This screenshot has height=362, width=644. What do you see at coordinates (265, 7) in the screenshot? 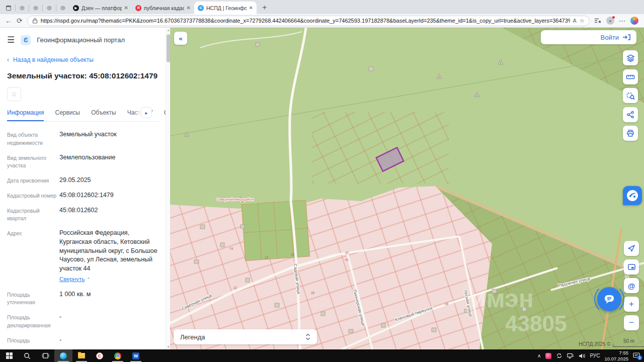
I see `new-tab-button: ＋` at bounding box center [265, 7].